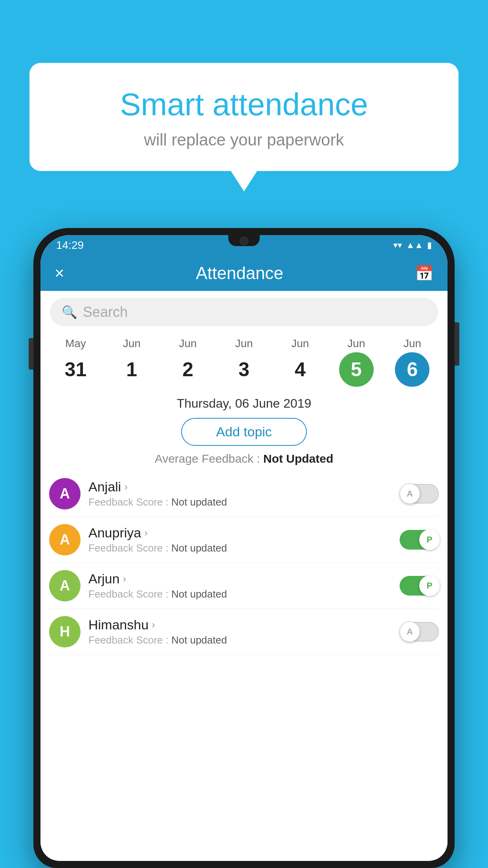  I want to click on signal-icon: ▲▲, so click(415, 245).